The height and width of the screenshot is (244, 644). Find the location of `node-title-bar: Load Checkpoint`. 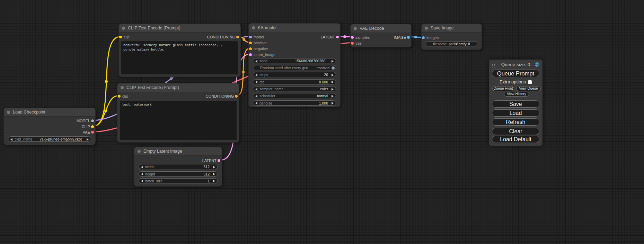

node-title-bar: Load Checkpoint is located at coordinates (50, 112).